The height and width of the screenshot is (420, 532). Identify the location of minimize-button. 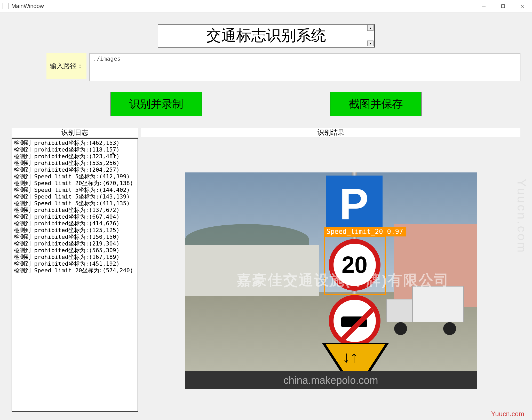
(484, 6).